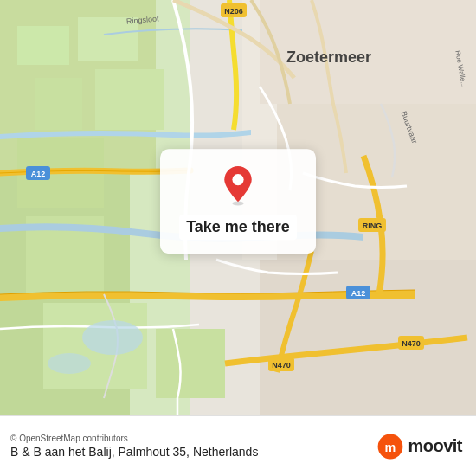  Describe the element at coordinates (238, 185) in the screenshot. I see `map-pin-icon` at that location.